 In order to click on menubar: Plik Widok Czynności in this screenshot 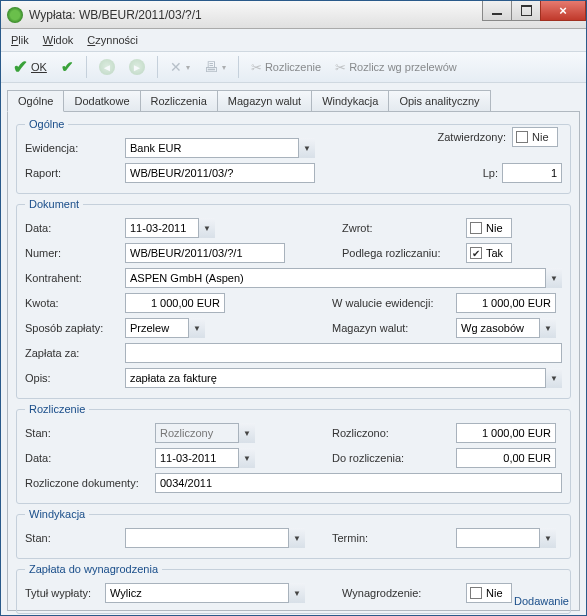, I will do `click(294, 40)`.